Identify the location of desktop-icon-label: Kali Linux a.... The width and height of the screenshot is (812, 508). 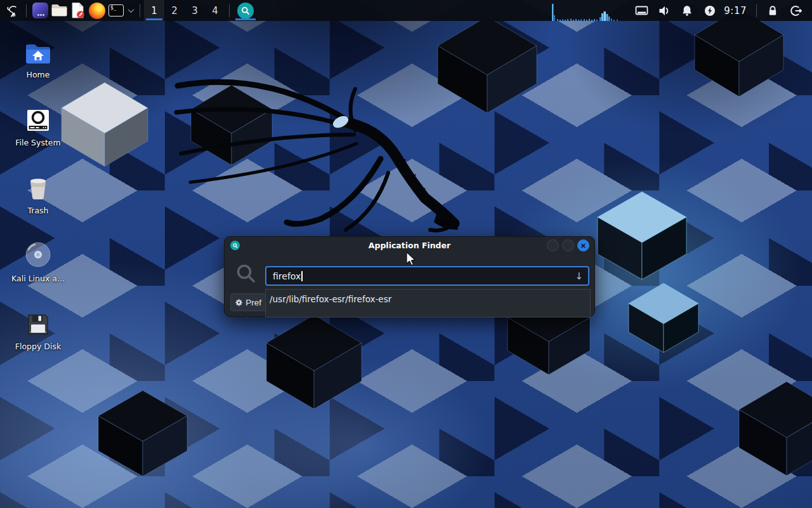
(38, 278).